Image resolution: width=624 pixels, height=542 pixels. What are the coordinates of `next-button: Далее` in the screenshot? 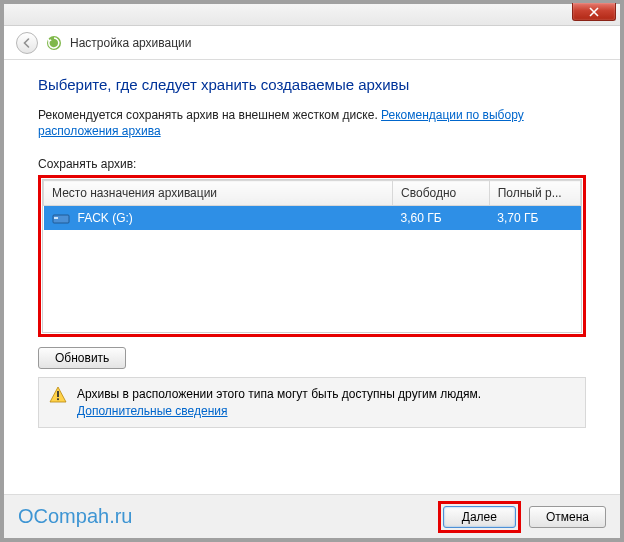 It's located at (480, 517).